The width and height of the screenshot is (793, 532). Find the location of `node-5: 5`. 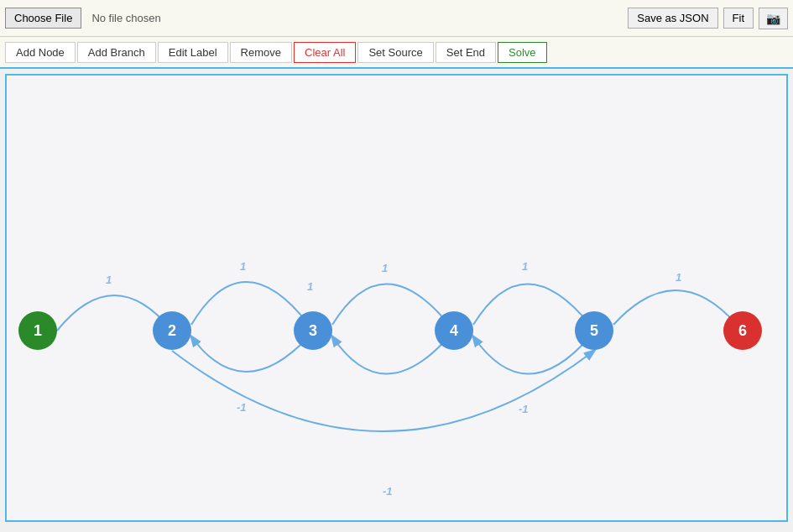

node-5: 5 is located at coordinates (594, 331).